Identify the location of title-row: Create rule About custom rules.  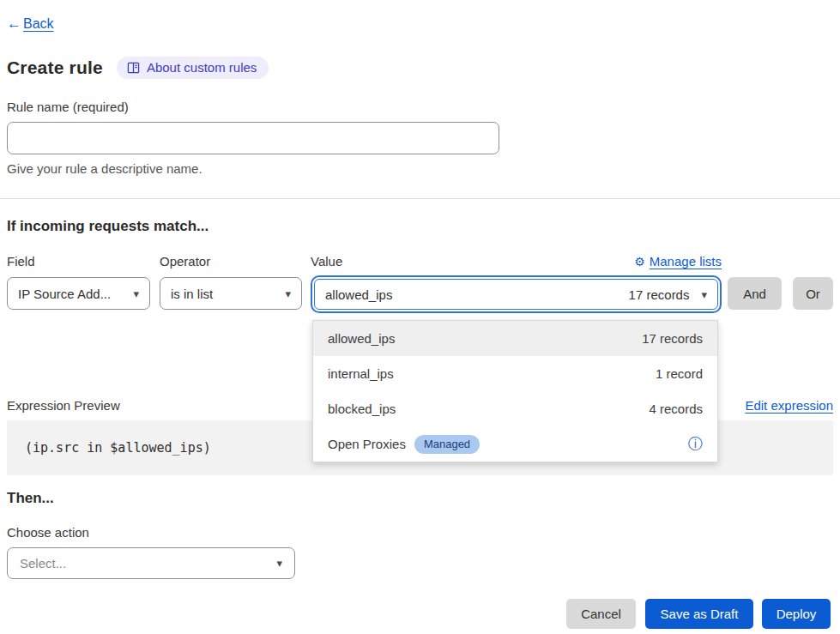
(420, 68).